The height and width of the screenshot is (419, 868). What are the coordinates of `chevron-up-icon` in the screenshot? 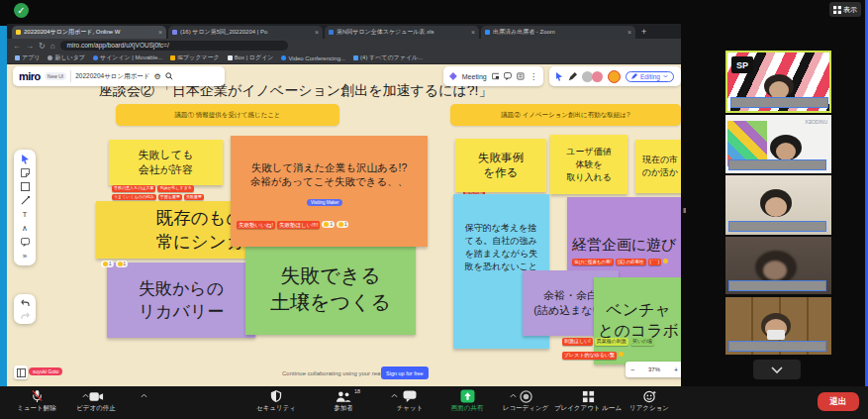 It's located at (145, 396).